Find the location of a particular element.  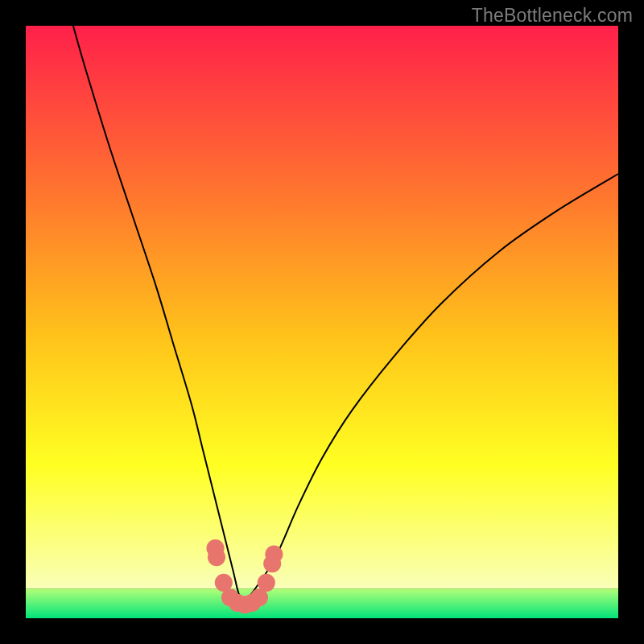

good-band is located at coordinates (322, 604).